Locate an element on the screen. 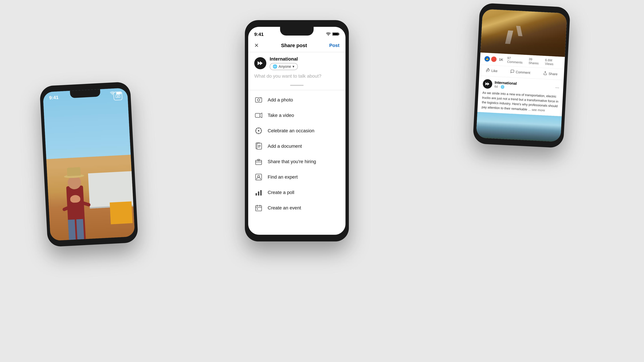  close-button: ✕ is located at coordinates (256, 46).